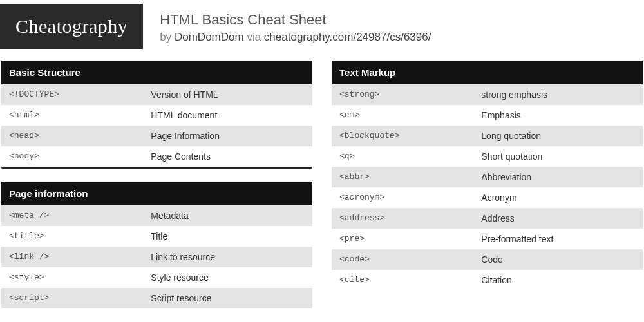 The image size is (644, 322). I want to click on desc-cell: Emphasis, so click(558, 115).